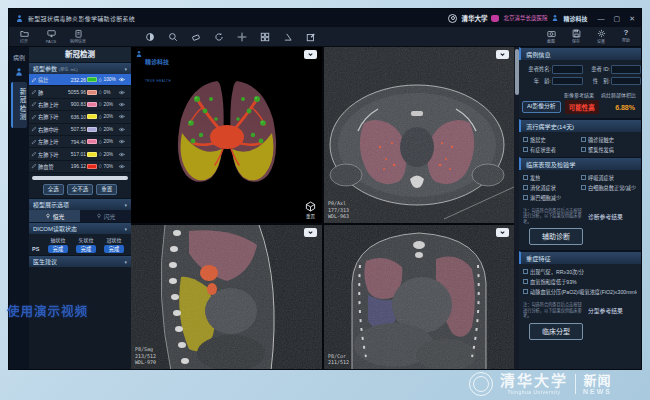 The width and height of the screenshot is (650, 400). I want to click on checkbox-fever: 发热, so click(551, 178).